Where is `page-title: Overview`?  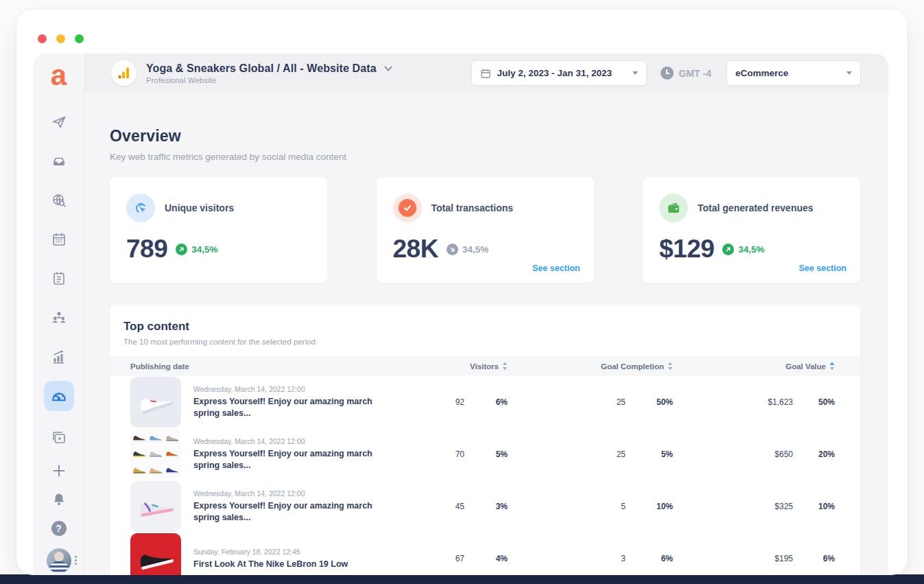 page-title: Overview is located at coordinates (485, 136).